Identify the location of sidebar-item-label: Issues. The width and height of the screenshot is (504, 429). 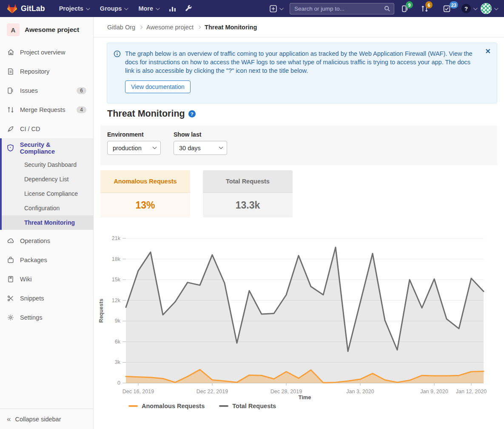
(29, 91).